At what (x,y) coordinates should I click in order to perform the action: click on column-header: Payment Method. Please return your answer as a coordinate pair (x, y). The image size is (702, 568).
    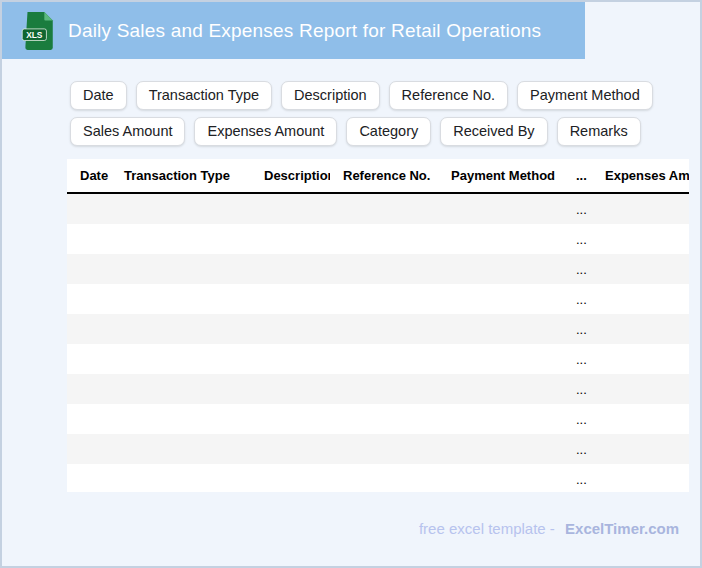
    Looking at the image, I should click on (500, 176).